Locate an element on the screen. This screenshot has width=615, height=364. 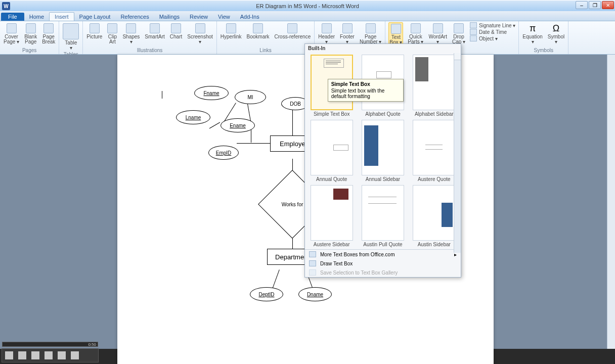
oval-dname: Dname is located at coordinates (315, 294).